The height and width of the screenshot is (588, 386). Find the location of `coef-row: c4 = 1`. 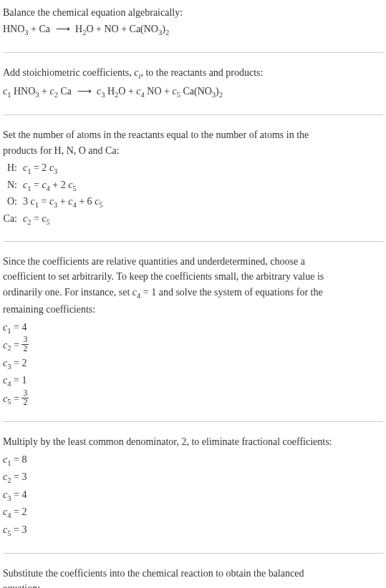

coef-row: c4 = 1 is located at coordinates (193, 382).